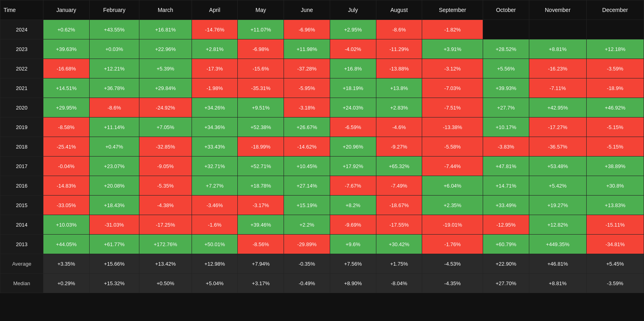 The height and width of the screenshot is (321, 644). I want to click on footer-value-cell: -4.35%, so click(452, 284).